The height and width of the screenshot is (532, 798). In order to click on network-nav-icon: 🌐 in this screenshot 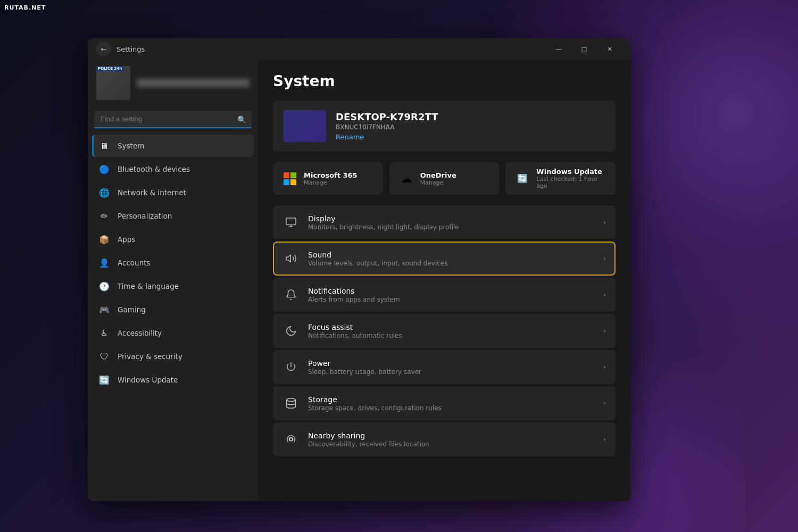, I will do `click(104, 193)`.